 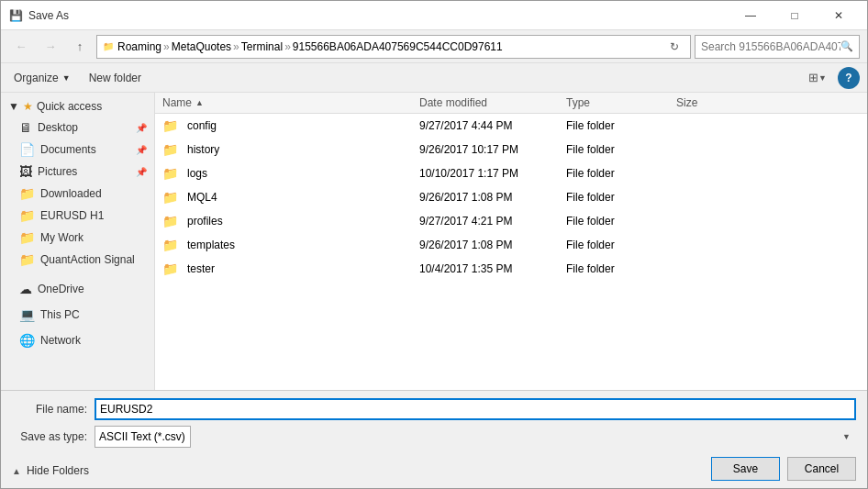 I want to click on sidebar-item-thispc: 💻 This PC, so click(x=77, y=315).